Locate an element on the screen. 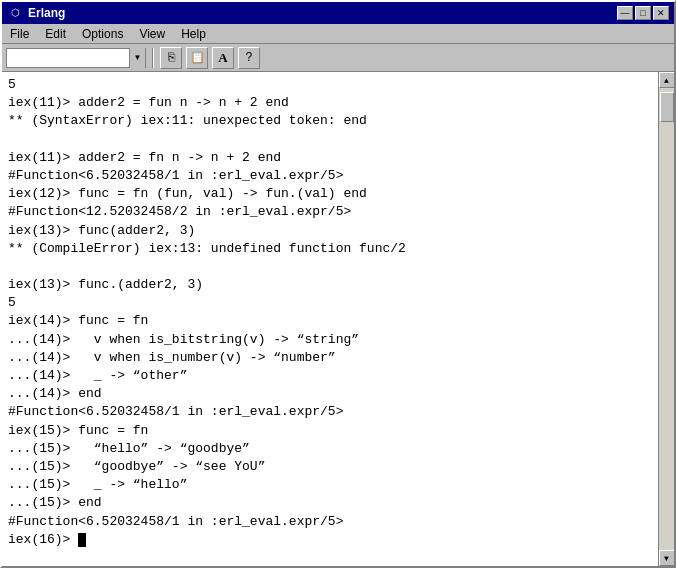  help-button: ? is located at coordinates (249, 58).